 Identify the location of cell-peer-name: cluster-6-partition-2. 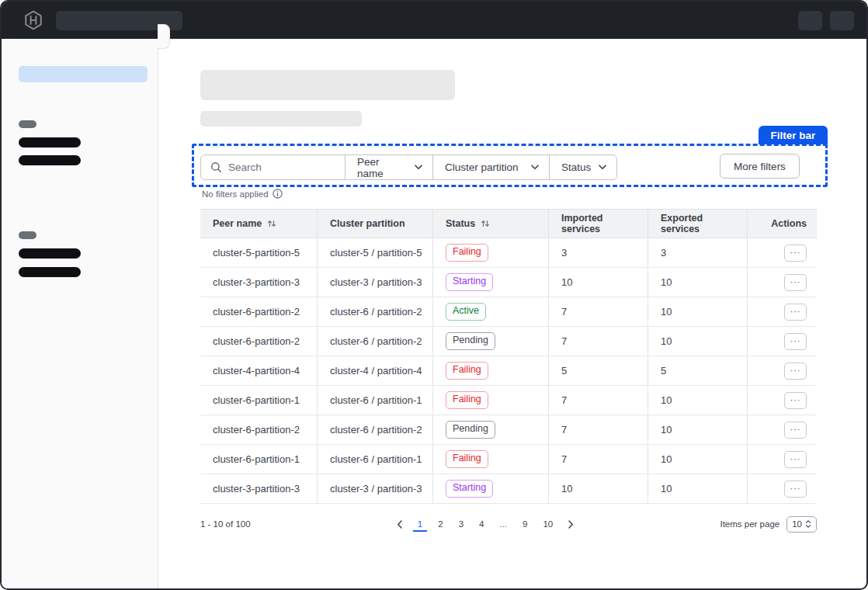
(259, 342).